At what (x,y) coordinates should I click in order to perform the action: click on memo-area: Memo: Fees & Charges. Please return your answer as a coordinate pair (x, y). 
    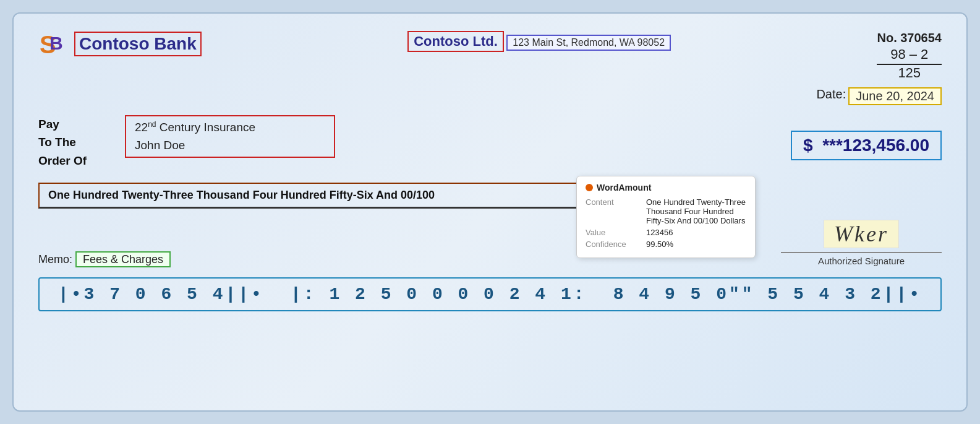
    Looking at the image, I should click on (104, 260).